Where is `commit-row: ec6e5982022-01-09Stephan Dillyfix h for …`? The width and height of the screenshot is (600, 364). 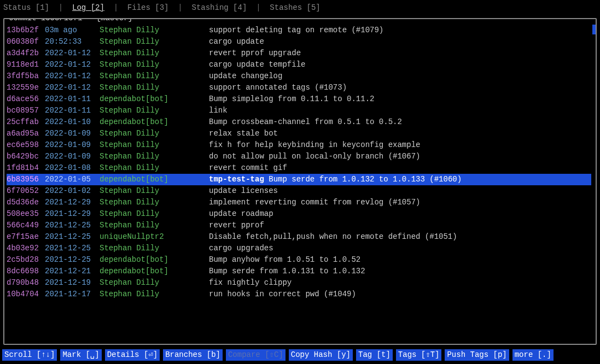
commit-row: ec6e5982022-01-09Stephan Dillyfix h for … is located at coordinates (299, 145).